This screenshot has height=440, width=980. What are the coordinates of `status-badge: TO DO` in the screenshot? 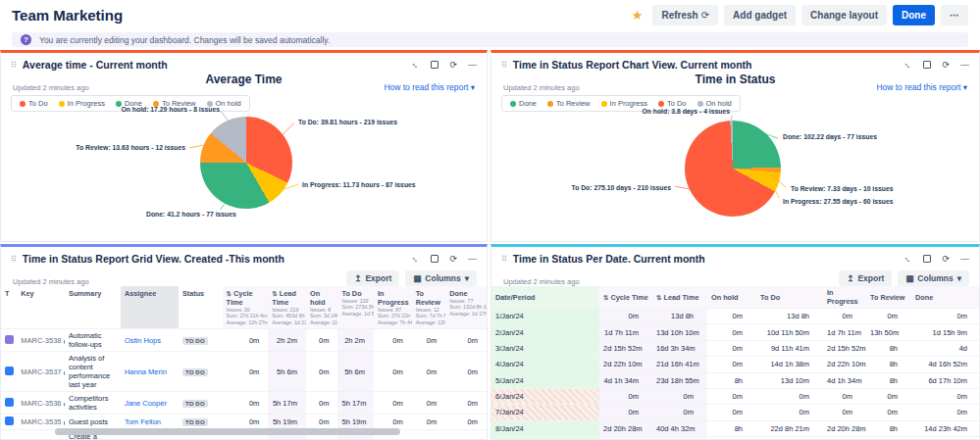 It's located at (195, 422).